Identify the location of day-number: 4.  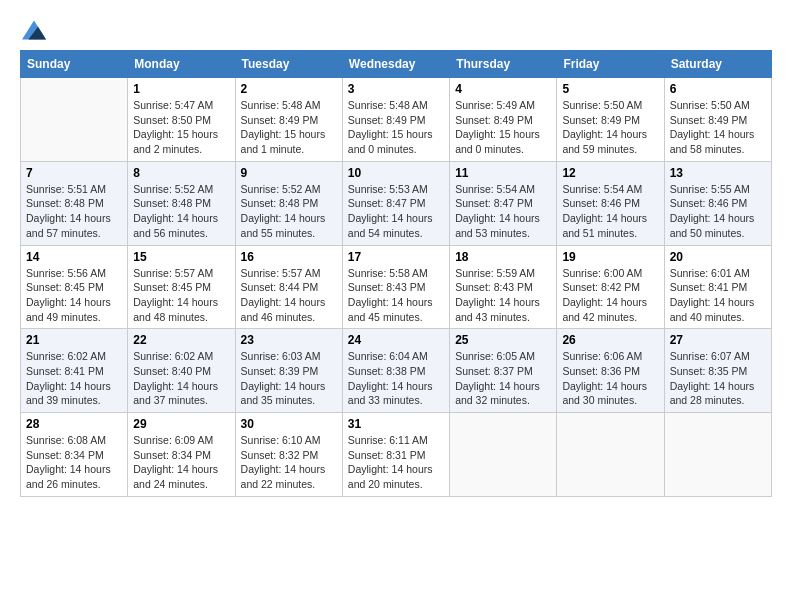
(503, 89).